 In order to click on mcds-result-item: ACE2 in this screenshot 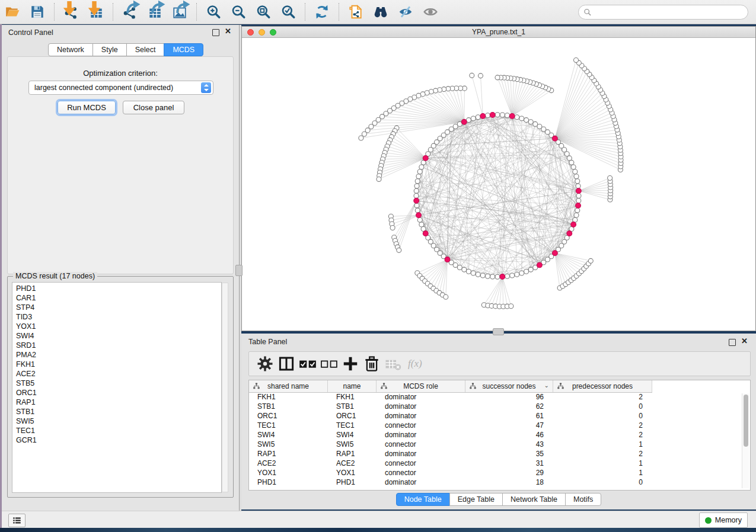, I will do `click(119, 374)`.